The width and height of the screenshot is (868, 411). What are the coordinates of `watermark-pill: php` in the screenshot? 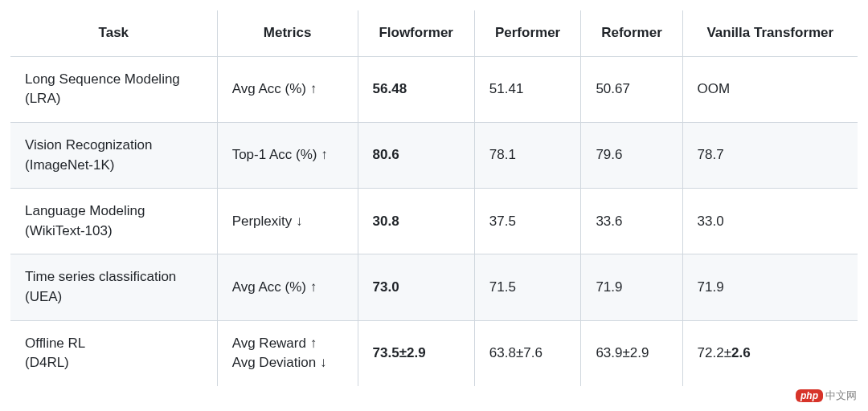 It's located at (809, 393).